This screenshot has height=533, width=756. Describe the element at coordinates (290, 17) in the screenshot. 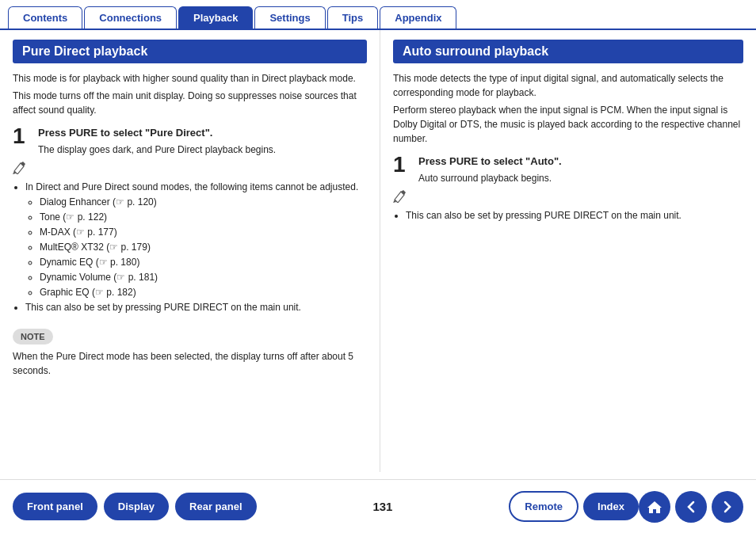

I see `tab-settings: Settings` at that location.